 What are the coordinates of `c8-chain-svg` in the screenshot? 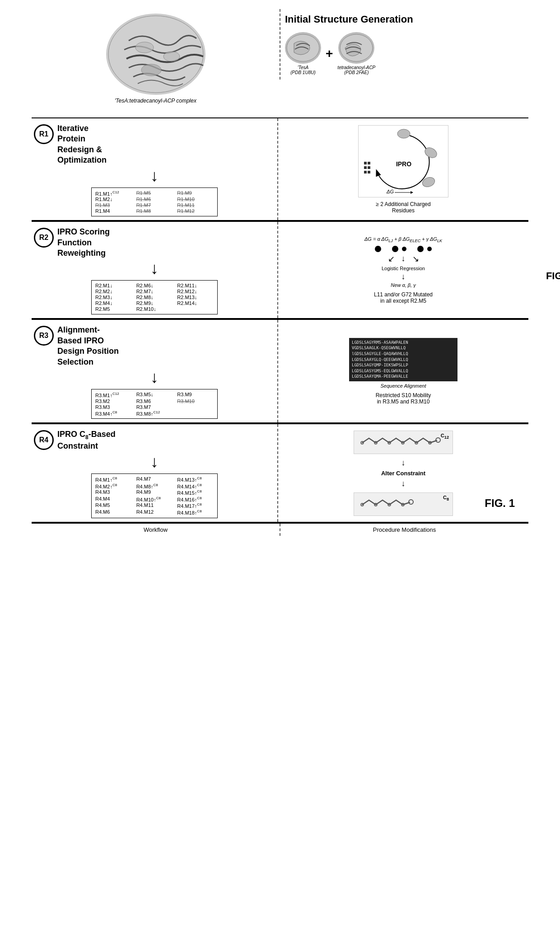 It's located at (403, 503).